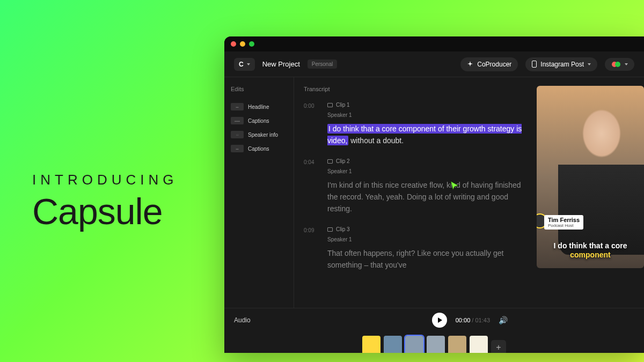  I want to click on transcript-text: I do think that a core component of thei…, so click(427, 135).